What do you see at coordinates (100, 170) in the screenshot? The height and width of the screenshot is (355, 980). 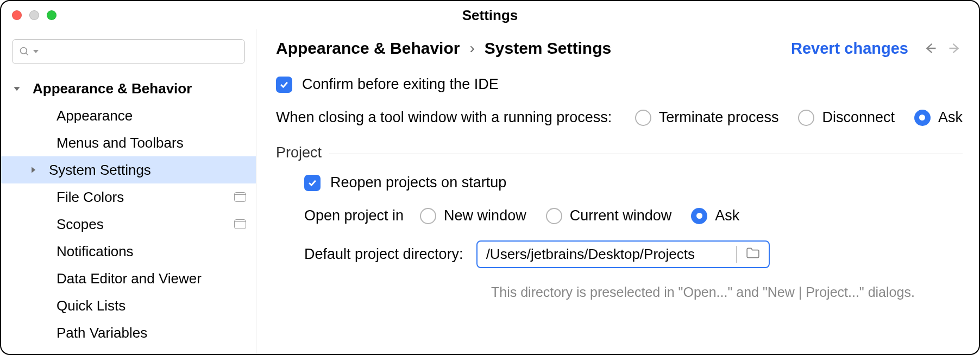 I see `tree-item-label: System Settings` at bounding box center [100, 170].